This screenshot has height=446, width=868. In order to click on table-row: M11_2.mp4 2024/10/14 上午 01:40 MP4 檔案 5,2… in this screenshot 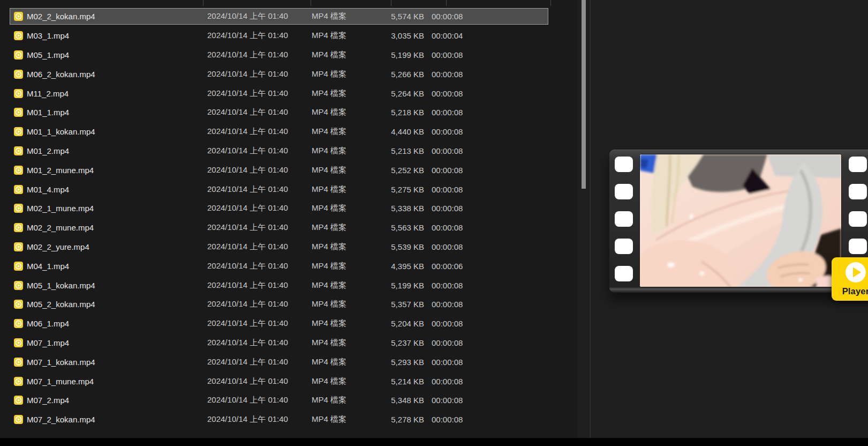, I will do `click(284, 93)`.